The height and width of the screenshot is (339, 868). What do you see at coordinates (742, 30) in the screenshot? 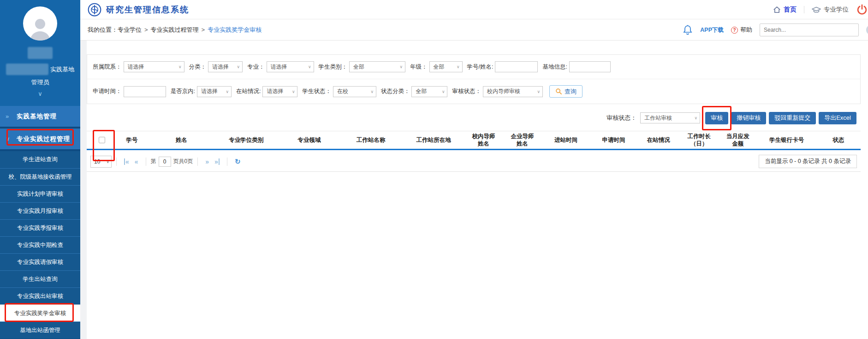
I see `help-link: ? 帮助` at bounding box center [742, 30].